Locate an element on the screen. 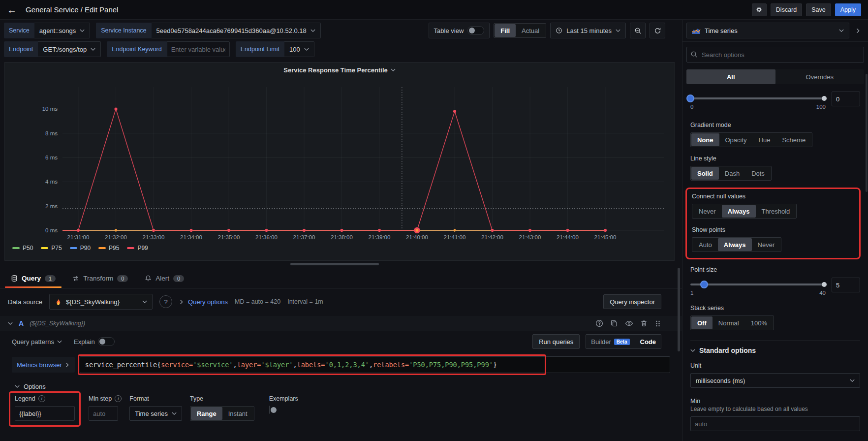  panel-settings-button is located at coordinates (759, 10).